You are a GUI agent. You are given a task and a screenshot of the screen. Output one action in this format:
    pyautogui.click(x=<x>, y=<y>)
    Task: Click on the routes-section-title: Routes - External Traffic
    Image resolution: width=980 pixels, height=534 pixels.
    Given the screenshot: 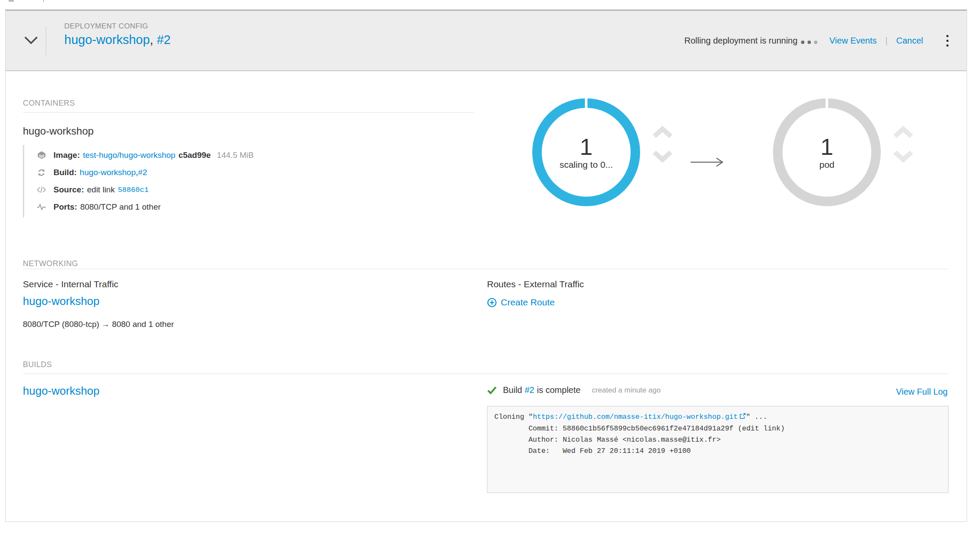 What is the action you would take?
    pyautogui.click(x=536, y=284)
    